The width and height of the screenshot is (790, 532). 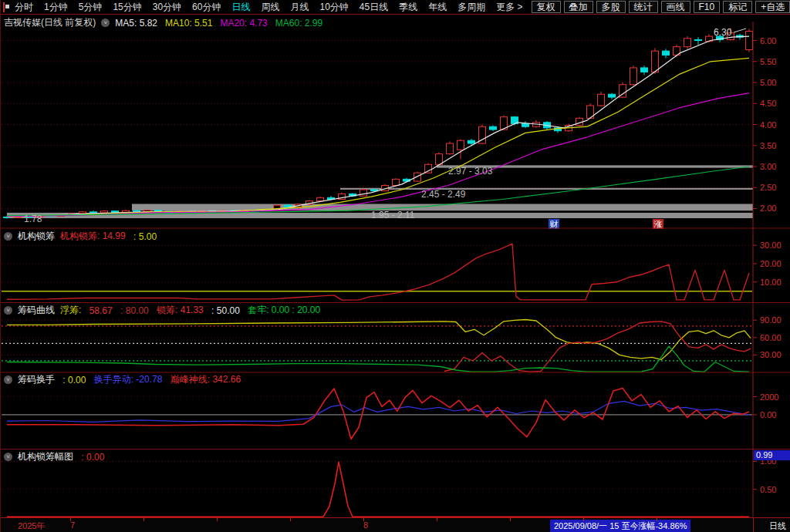 What do you see at coordinates (768, 187) in the screenshot?
I see `svg-text: 2.50` at bounding box center [768, 187].